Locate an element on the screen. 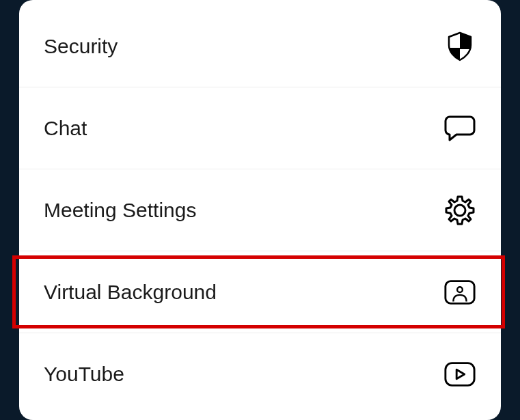  shield-icon is located at coordinates (460, 46).